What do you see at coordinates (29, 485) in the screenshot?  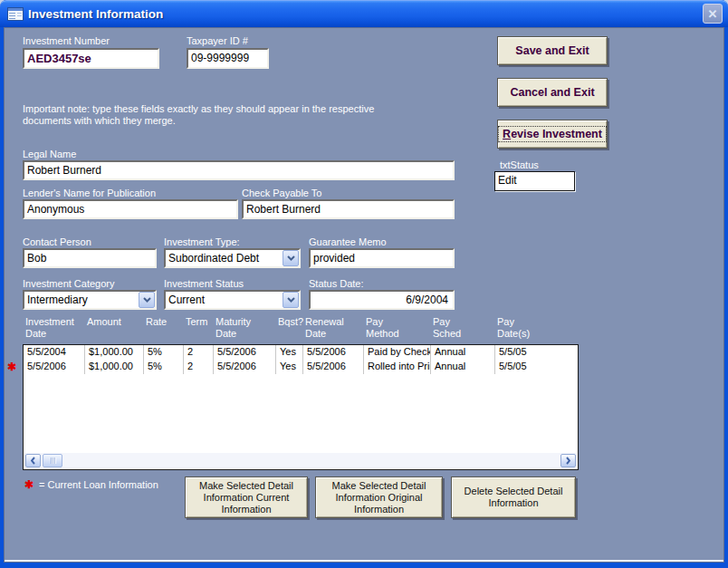 I see `legend-asterisk-icon: ✱` at bounding box center [29, 485].